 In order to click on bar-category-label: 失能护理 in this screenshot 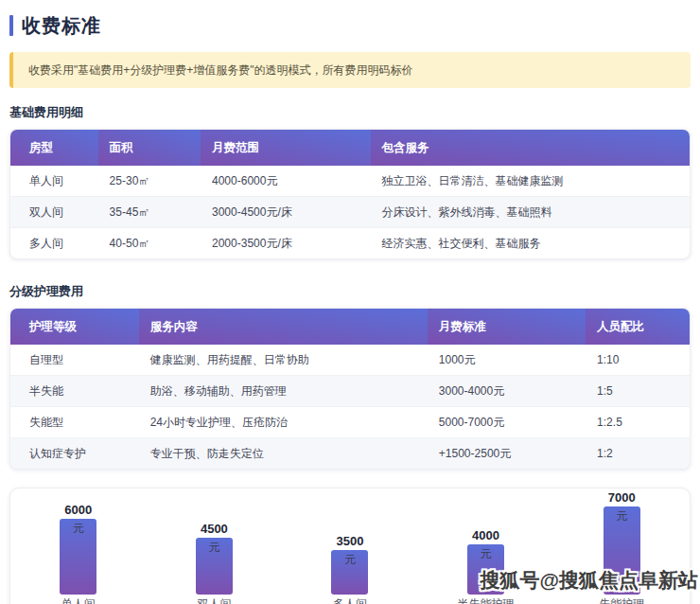, I will do `click(621, 600)`.